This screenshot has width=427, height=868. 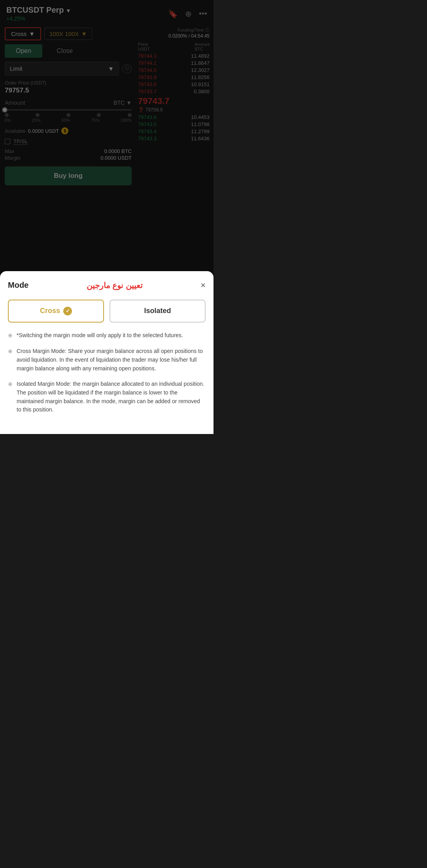 I want to click on mode-note-1-text: *Switching the margin mode will only app…, so click(x=100, y=336).